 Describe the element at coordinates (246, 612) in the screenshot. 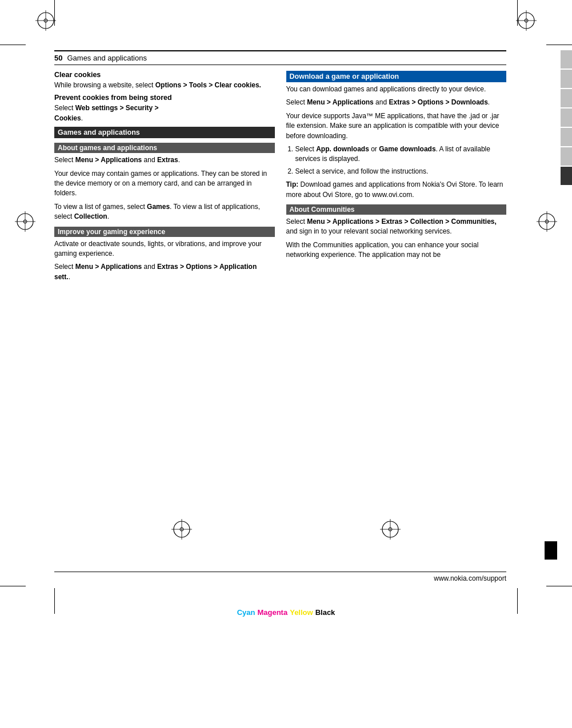

I see `color-cyan-label: Cyan` at that location.